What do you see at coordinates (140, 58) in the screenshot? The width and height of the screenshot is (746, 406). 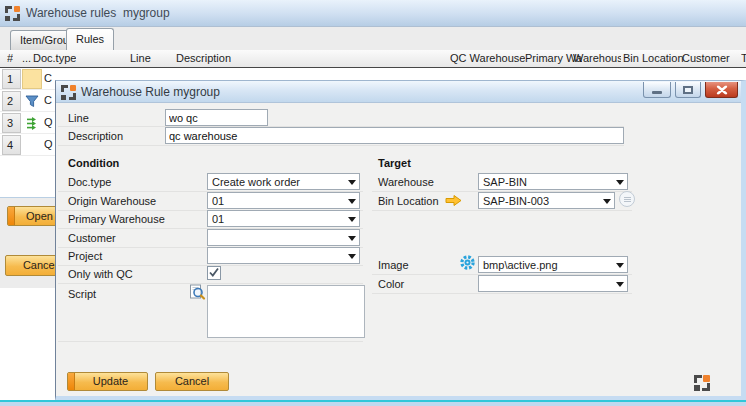 I see `col-header-line: Line` at bounding box center [140, 58].